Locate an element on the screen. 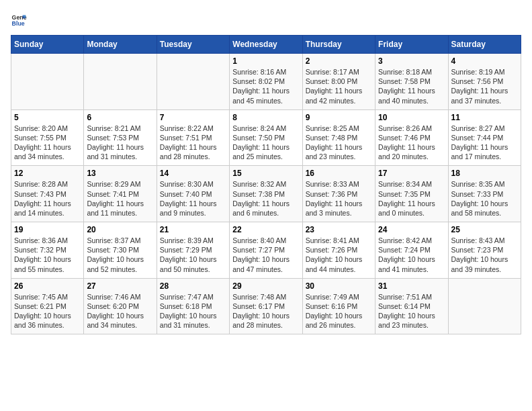  calendar-cell: 27Sunrise: 7:46 AM Sunset: 6:20 PM Dayli… is located at coordinates (120, 306).